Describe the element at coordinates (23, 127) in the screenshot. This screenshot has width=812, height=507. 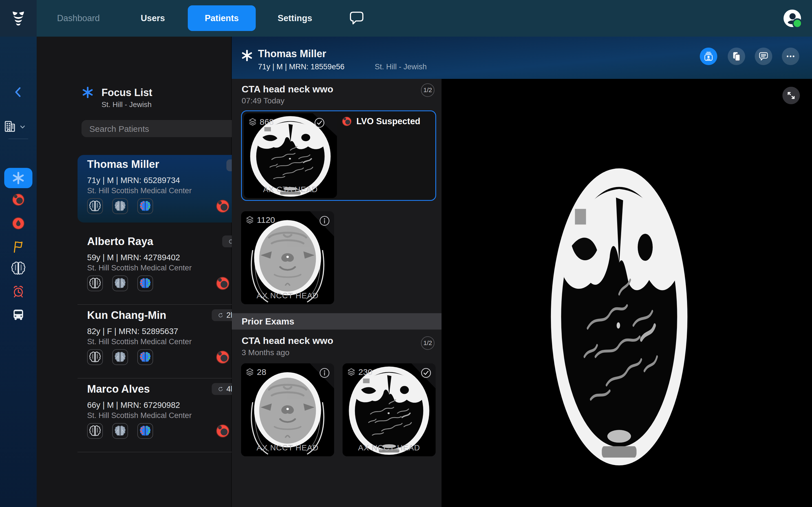
I see `chevron-down-icon` at that location.